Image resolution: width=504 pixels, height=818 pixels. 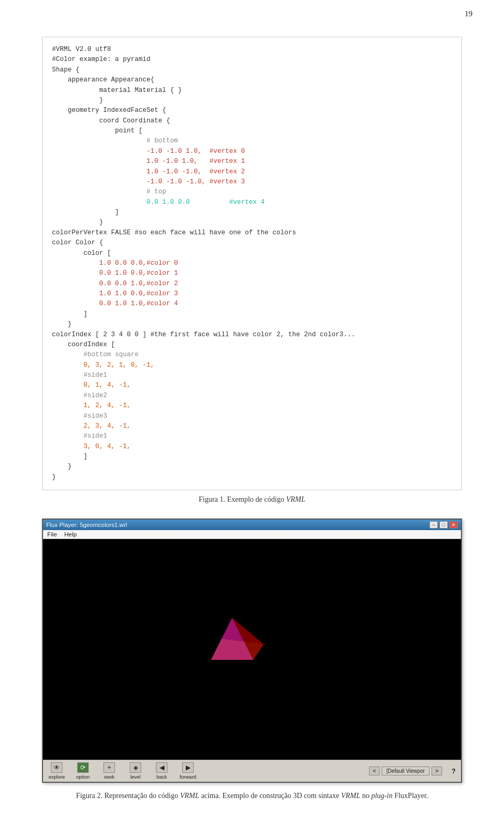 What do you see at coordinates (162, 776) in the screenshot?
I see `back-label: back` at bounding box center [162, 776].